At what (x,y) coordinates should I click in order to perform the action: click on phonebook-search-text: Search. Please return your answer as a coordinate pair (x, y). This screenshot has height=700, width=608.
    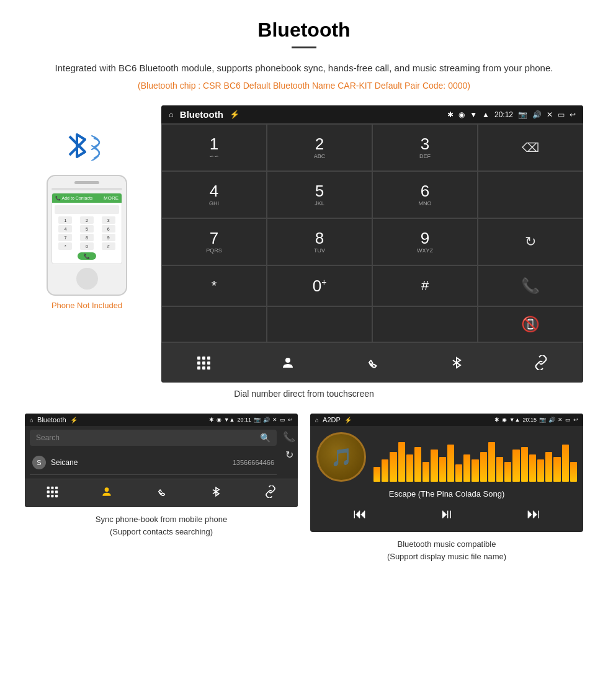
    Looking at the image, I should click on (148, 438).